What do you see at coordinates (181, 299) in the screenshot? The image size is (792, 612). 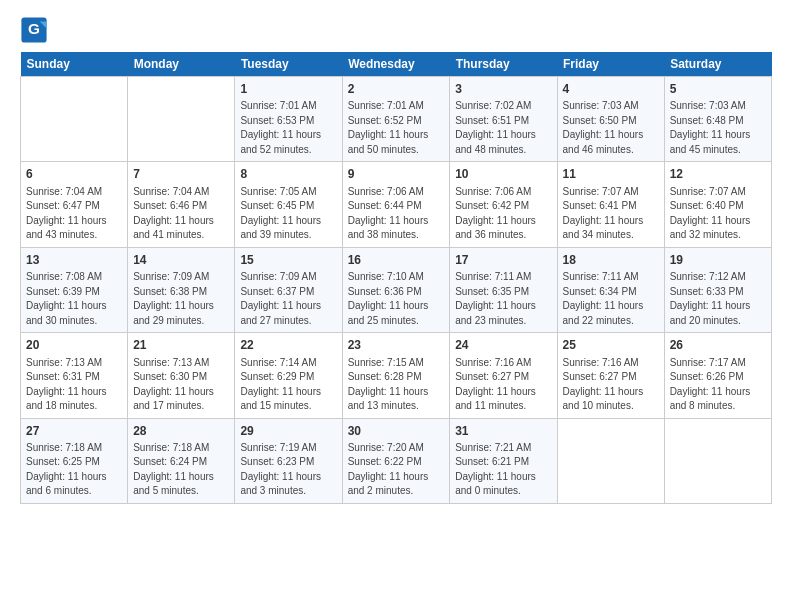 I see `day-detail: Sunrise: 7:09 AM Sunset: 6:38 PM Dayligh…` at bounding box center [181, 299].